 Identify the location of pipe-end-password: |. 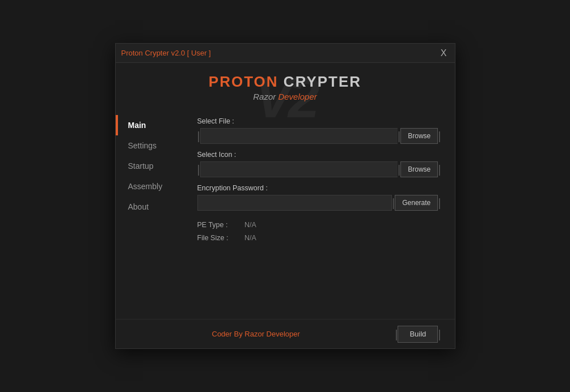
(439, 203).